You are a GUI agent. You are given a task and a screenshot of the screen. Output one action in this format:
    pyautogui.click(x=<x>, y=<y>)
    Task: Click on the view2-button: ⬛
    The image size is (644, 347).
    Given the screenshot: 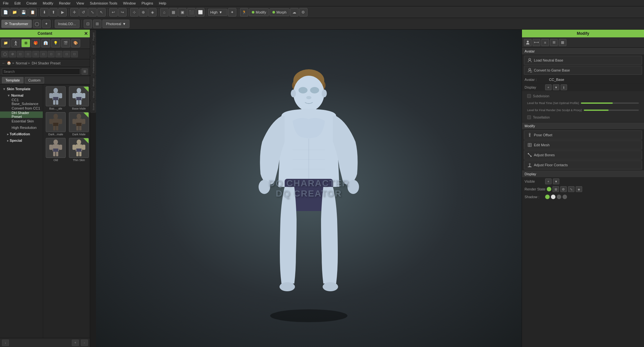 What is the action you would take?
    pyautogui.click(x=191, y=12)
    